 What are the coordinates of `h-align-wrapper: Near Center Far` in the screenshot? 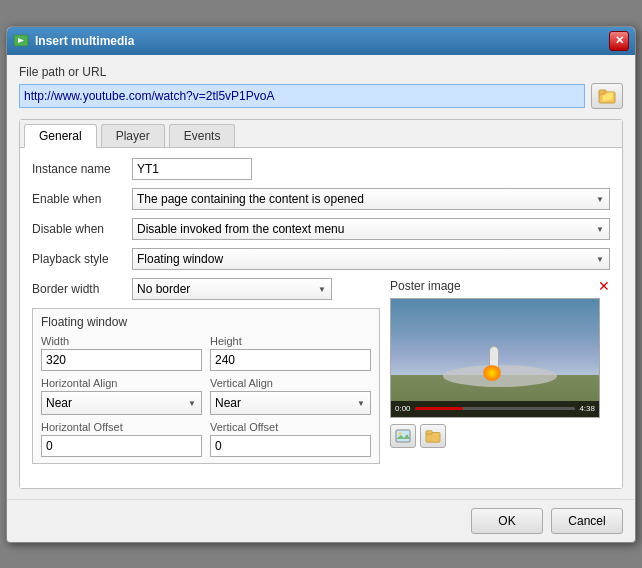 It's located at (122, 403).